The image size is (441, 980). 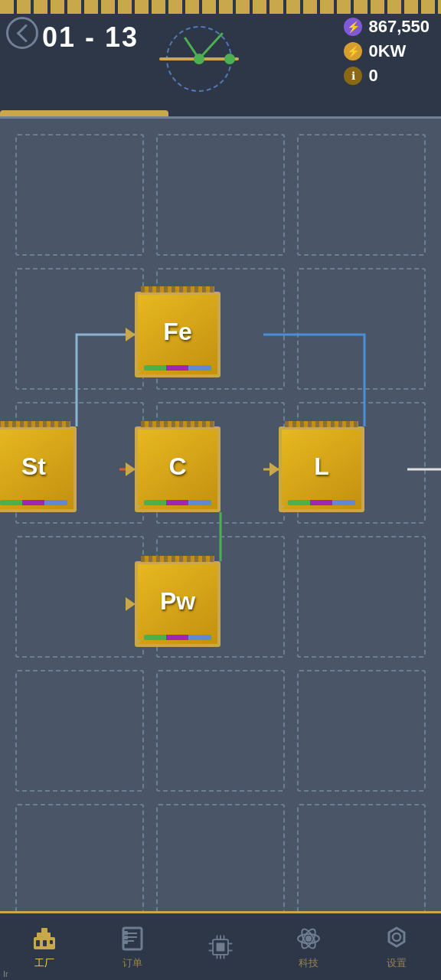 What do you see at coordinates (178, 424) in the screenshot?
I see `module-c-teeth` at bounding box center [178, 424].